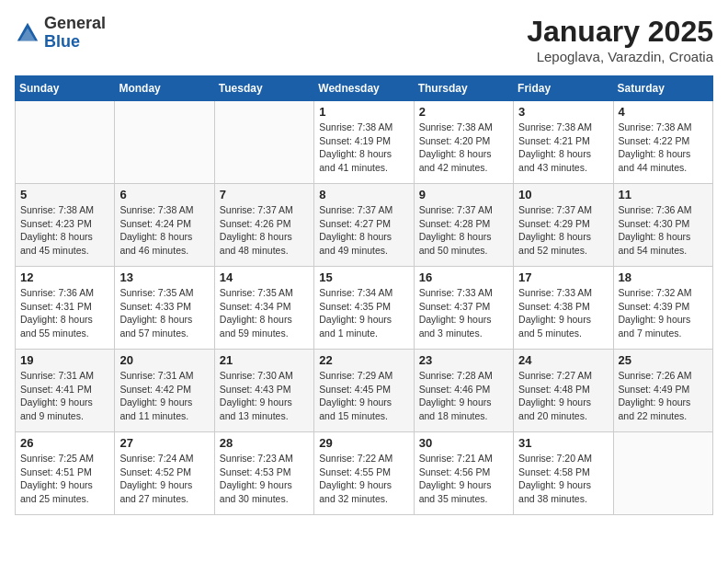 The width and height of the screenshot is (728, 563). Describe the element at coordinates (164, 313) in the screenshot. I see `day-info: Sunrise: 7:35 AM Sunset: 4:33 PM Dayligh…` at that location.